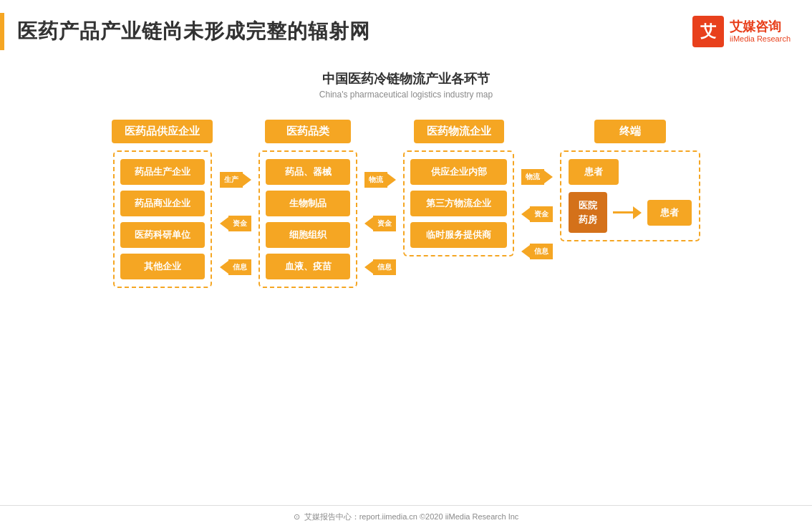 The image size is (812, 528). I want to click on arrow-zijin3: 资金, so click(537, 214).